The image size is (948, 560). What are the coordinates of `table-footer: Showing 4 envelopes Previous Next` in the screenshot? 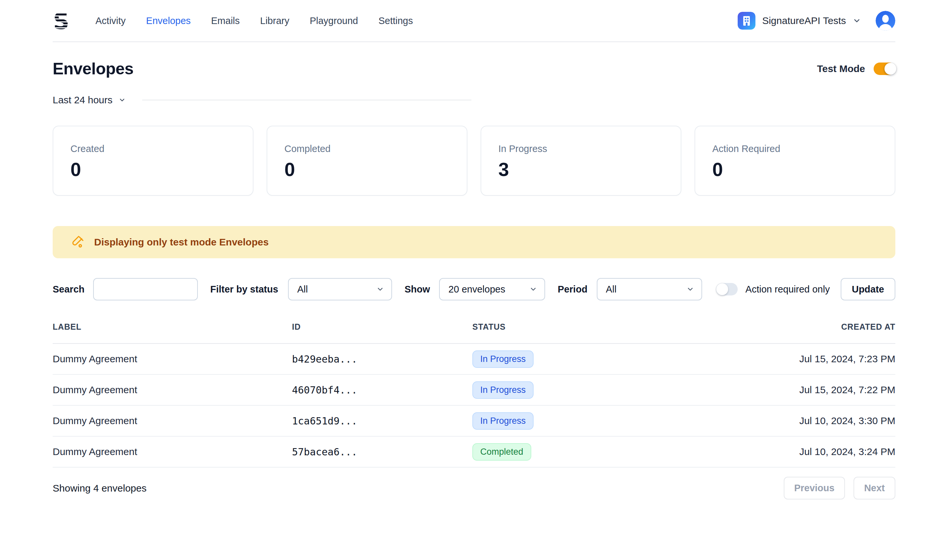 It's located at (474, 488).